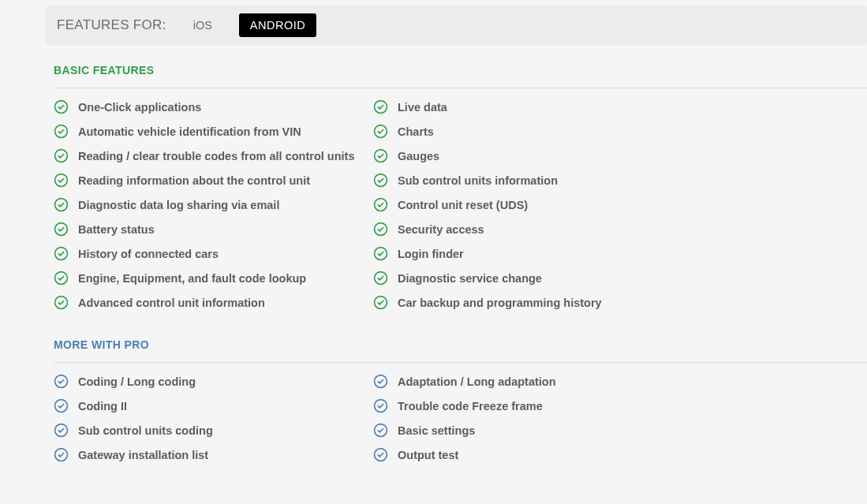 The height and width of the screenshot is (504, 867). I want to click on feature-row: Control unit reset (UDS), so click(533, 205).